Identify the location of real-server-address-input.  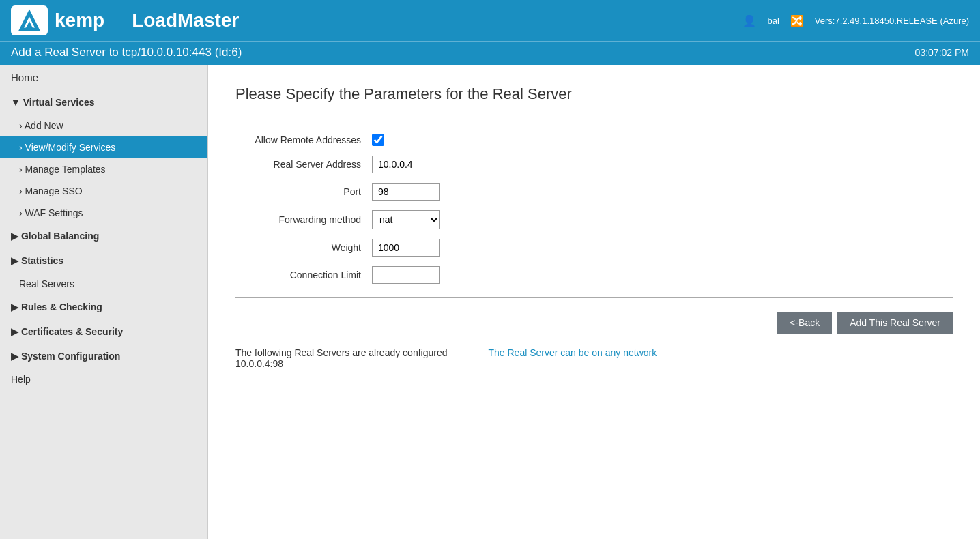
(444, 164).